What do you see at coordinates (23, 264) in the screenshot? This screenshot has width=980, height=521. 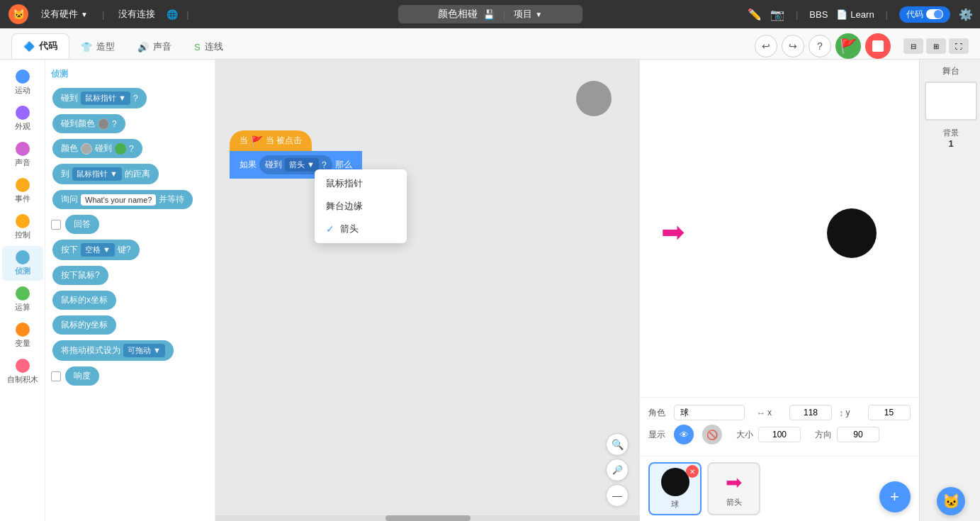 I see `category-sensing: 侦测` at bounding box center [23, 264].